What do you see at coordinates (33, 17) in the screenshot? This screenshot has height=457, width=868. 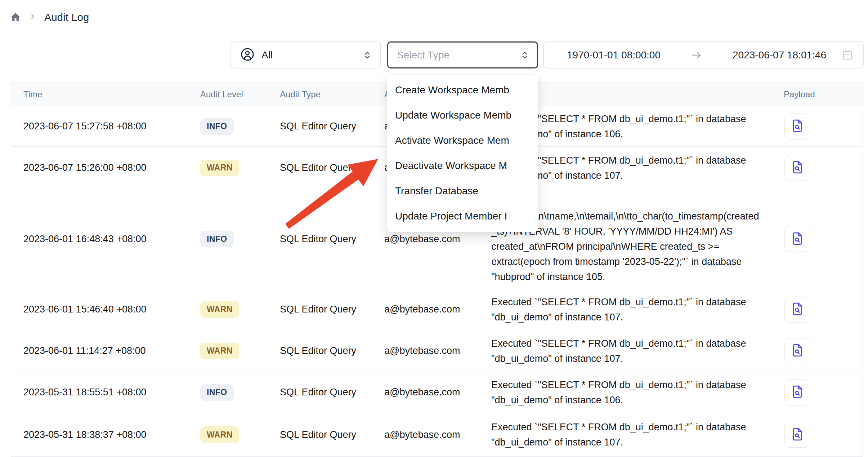 I see `chevron-right-icon` at bounding box center [33, 17].